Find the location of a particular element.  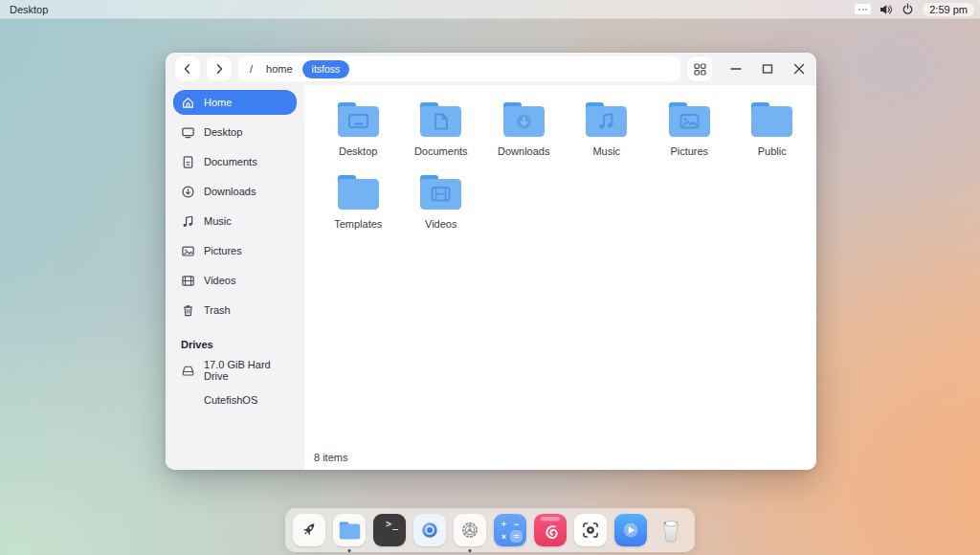

sidebar-item-music: Music is located at coordinates (235, 221).